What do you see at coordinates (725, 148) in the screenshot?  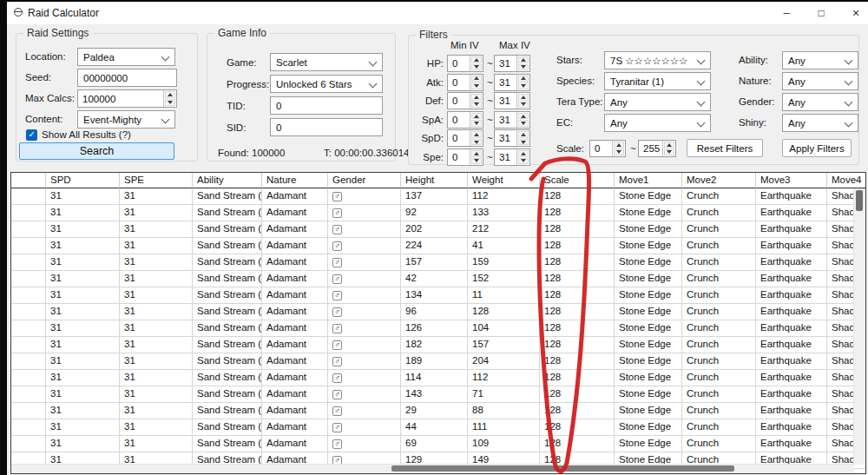 I see `reset-filters-button: Reset Filters` at bounding box center [725, 148].